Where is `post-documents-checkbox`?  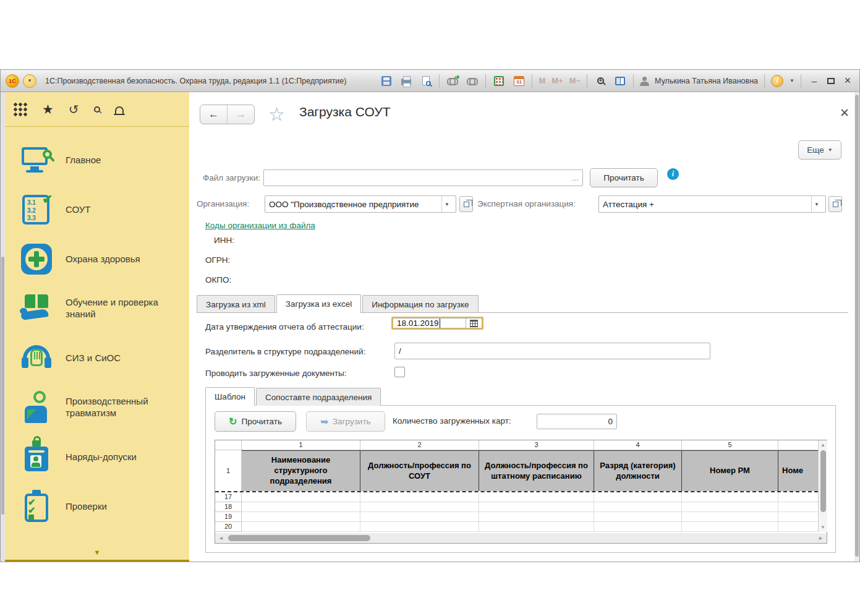 post-documents-checkbox is located at coordinates (399, 372).